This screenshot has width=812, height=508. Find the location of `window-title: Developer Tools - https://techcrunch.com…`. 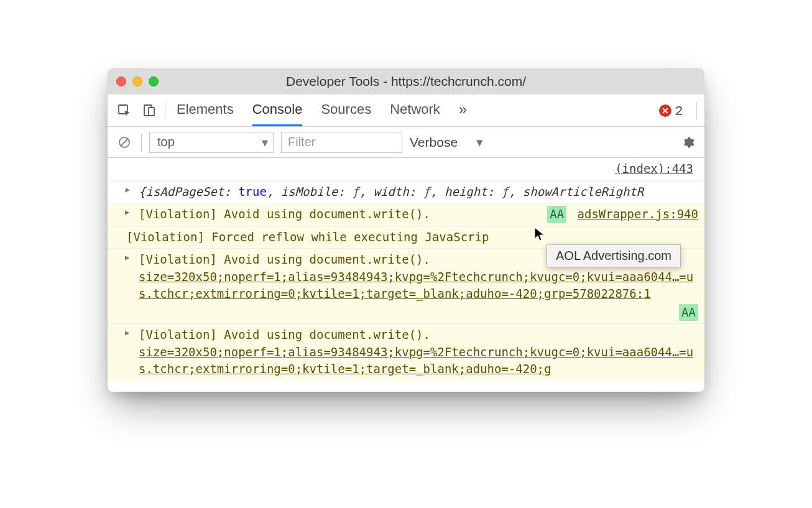

window-title: Developer Tools - https://techcrunch.com… is located at coordinates (406, 81).